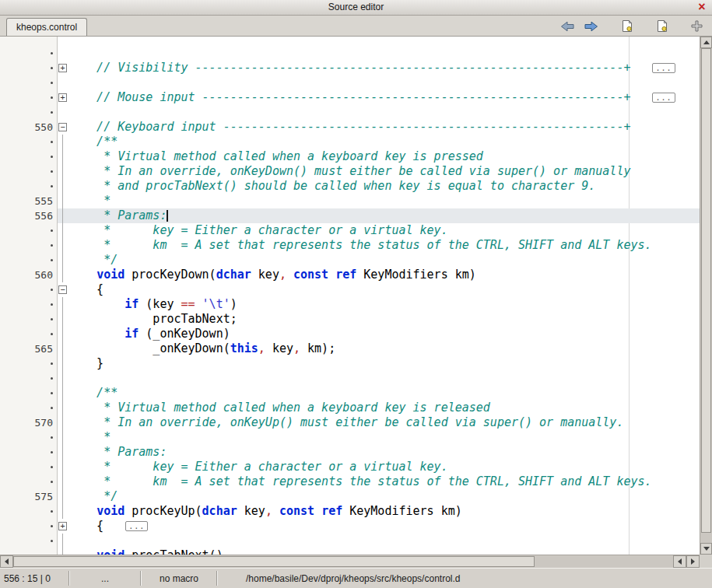 The image size is (712, 588). I want to click on code-line: + // Visibility ------------------------…, so click(350, 68).